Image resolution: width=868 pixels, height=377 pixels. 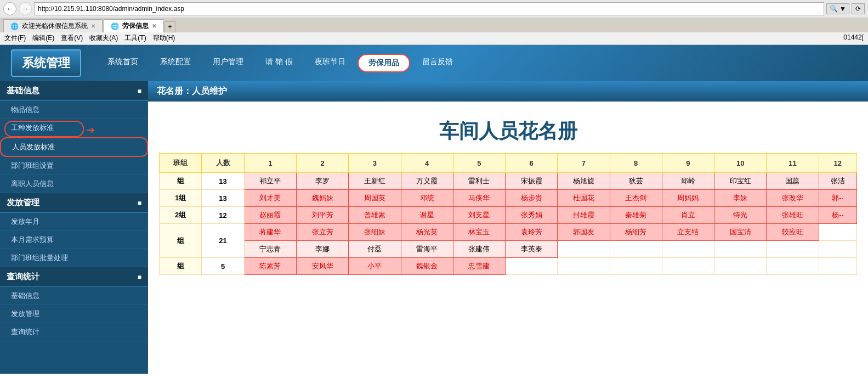 What do you see at coordinates (375, 233) in the screenshot?
I see `cell-member-3-2: 张细妹` at bounding box center [375, 233].